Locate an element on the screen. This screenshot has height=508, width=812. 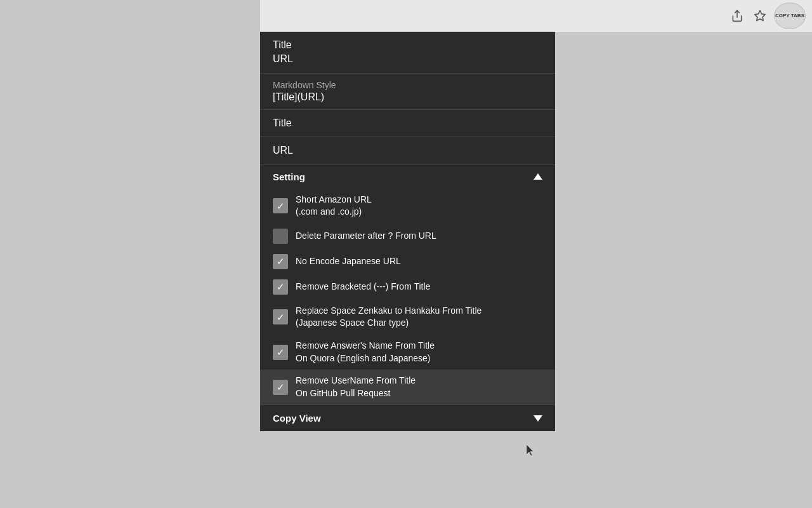
checkbox-replace-space-label: Replace Space Zenkaku to Hankaku From Ti… is located at coordinates (388, 318).